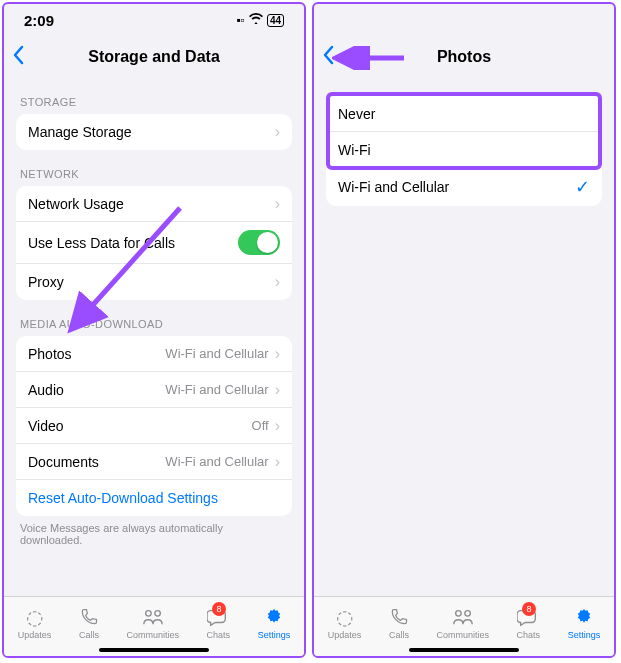 Image resolution: width=621 pixels, height=663 pixels. What do you see at coordinates (154, 282) in the screenshot?
I see `row-proxy: Proxy ›` at bounding box center [154, 282].